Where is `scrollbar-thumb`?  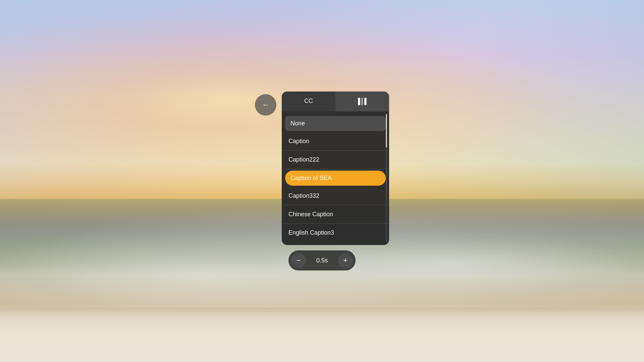
scrollbar-thumb is located at coordinates (386, 131).